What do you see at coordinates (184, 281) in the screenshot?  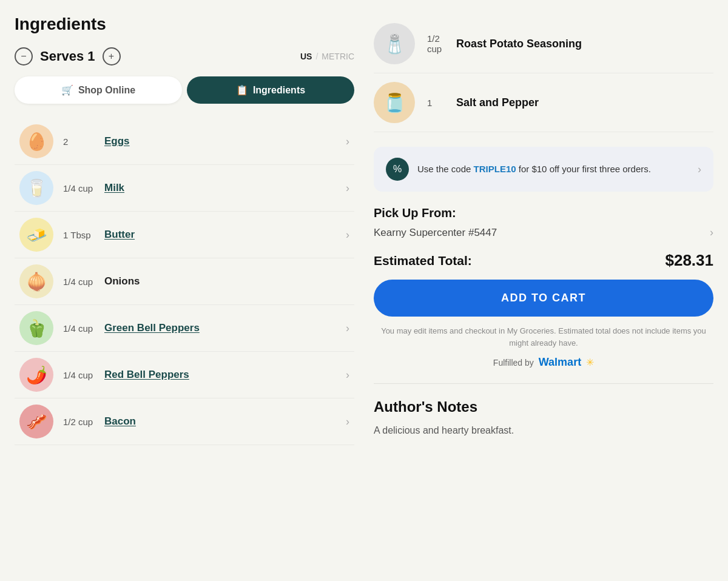 I see `list-item: 🧅 1/4 cup Onions` at bounding box center [184, 281].